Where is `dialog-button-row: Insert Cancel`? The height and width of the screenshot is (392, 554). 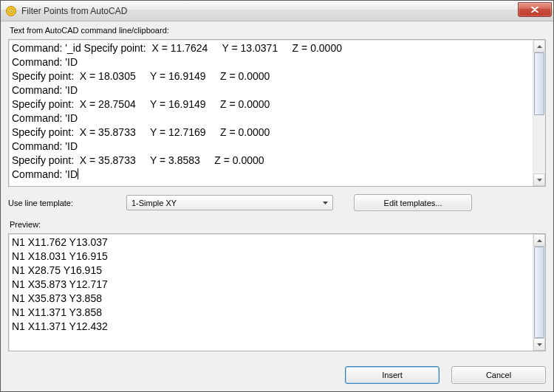 dialog-button-row: Insert Cancel is located at coordinates (277, 376).